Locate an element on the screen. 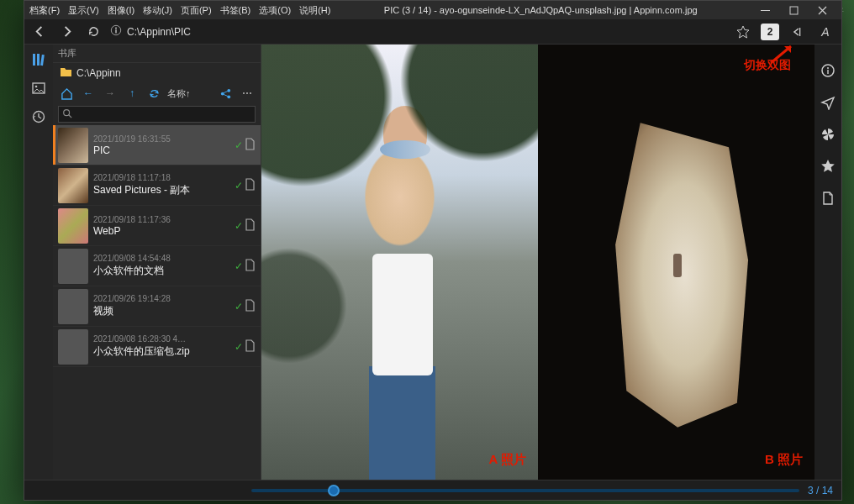 This screenshot has width=854, height=504. nav-bar: C:\Appinn\PIC 2 A is located at coordinates (433, 32).